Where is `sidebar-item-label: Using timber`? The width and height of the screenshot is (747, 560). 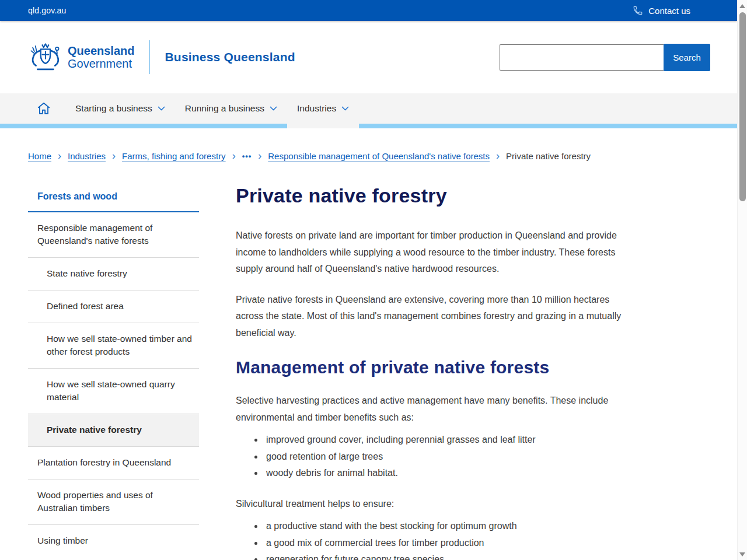 sidebar-item-label: Using timber is located at coordinates (63, 540).